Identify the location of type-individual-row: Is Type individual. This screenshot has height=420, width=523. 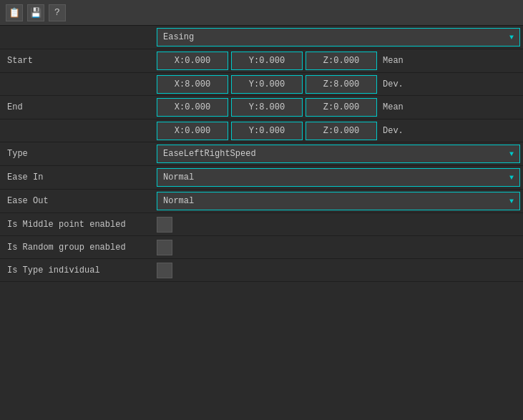
(262, 270).